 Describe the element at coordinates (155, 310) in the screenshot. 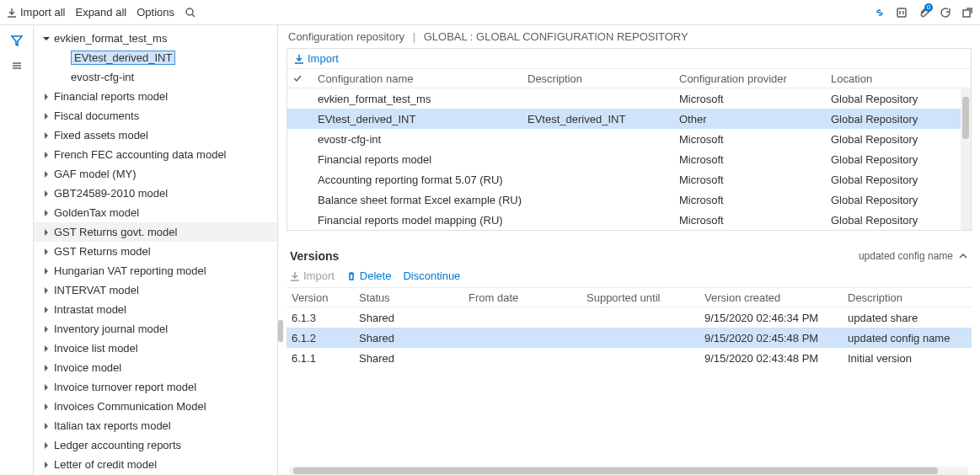

I see `tree-item: Intrastat model` at that location.